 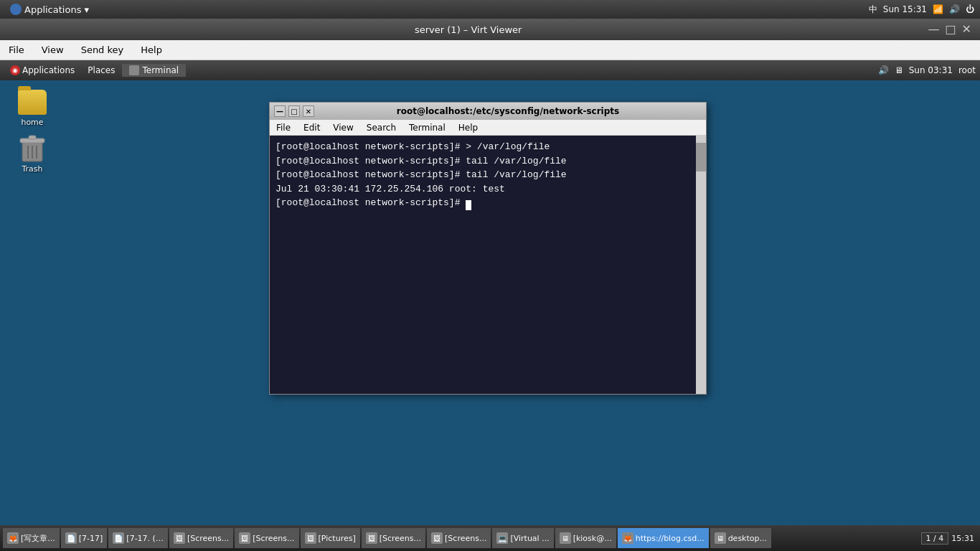 What do you see at coordinates (311, 538) in the screenshot?
I see `taskbar-item-icon-5: 🖼` at bounding box center [311, 538].